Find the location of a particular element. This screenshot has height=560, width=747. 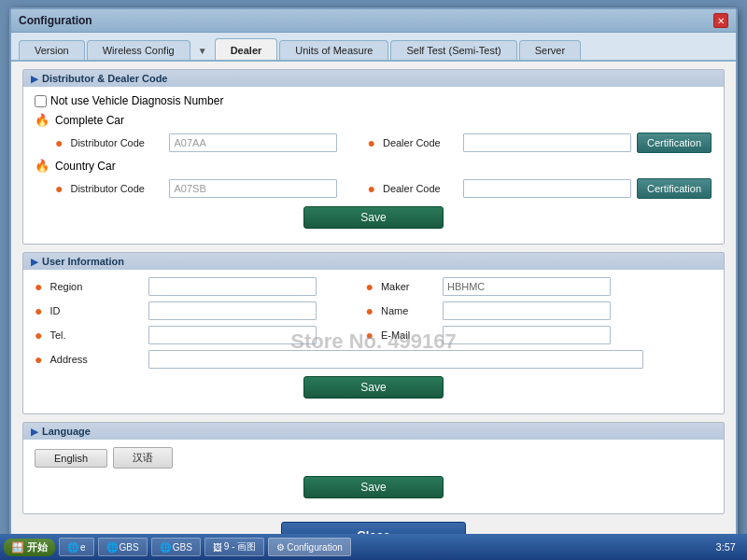

no-vehicle-diagnosis-checkbox is located at coordinates (41, 101).